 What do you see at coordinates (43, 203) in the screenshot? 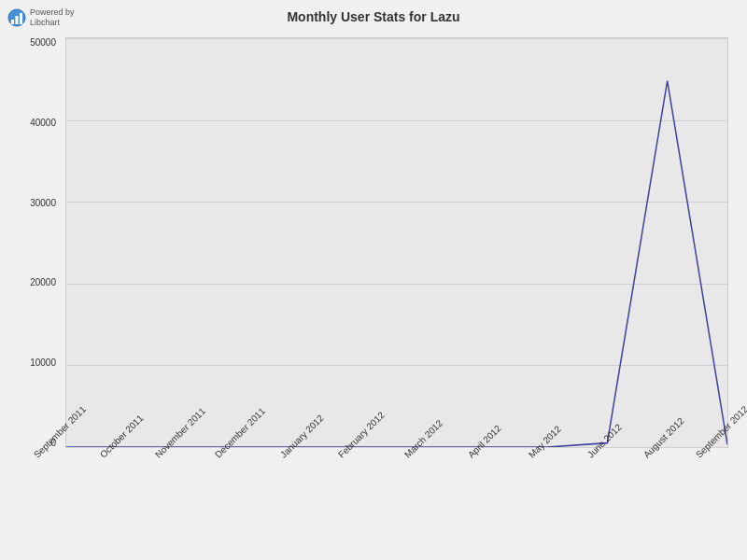
I see `y-label-30000: 30000` at bounding box center [43, 203].